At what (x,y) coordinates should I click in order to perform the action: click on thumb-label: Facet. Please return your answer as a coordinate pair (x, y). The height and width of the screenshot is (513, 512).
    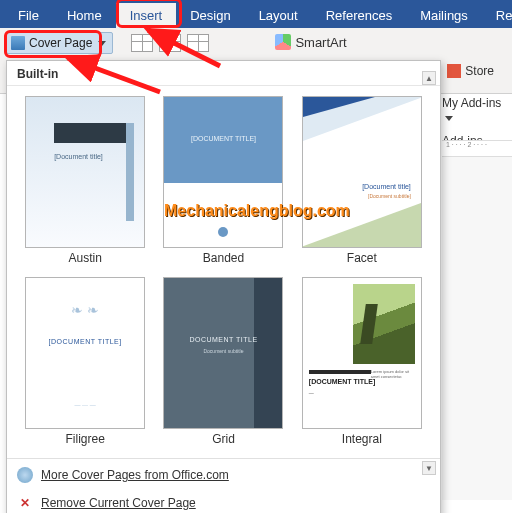
    Looking at the image, I should click on (362, 258).